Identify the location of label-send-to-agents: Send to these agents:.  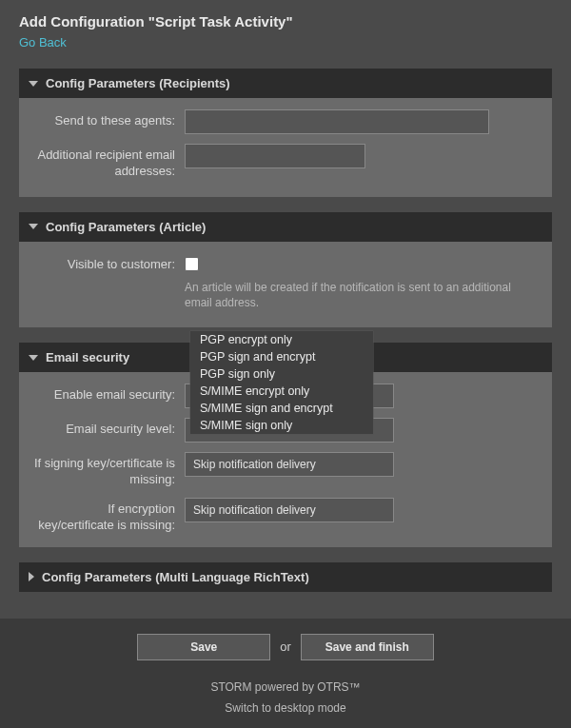
(108, 120).